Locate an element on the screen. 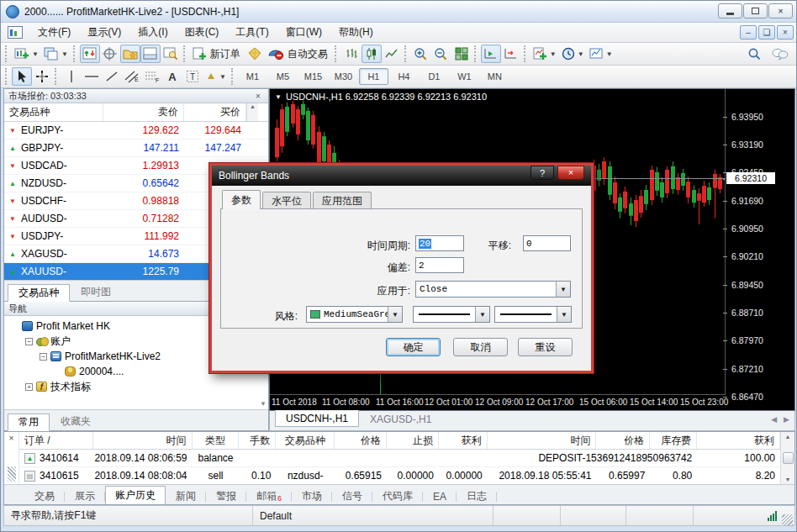 This screenshot has width=797, height=532. new-order-button: 新订单 is located at coordinates (217, 54).